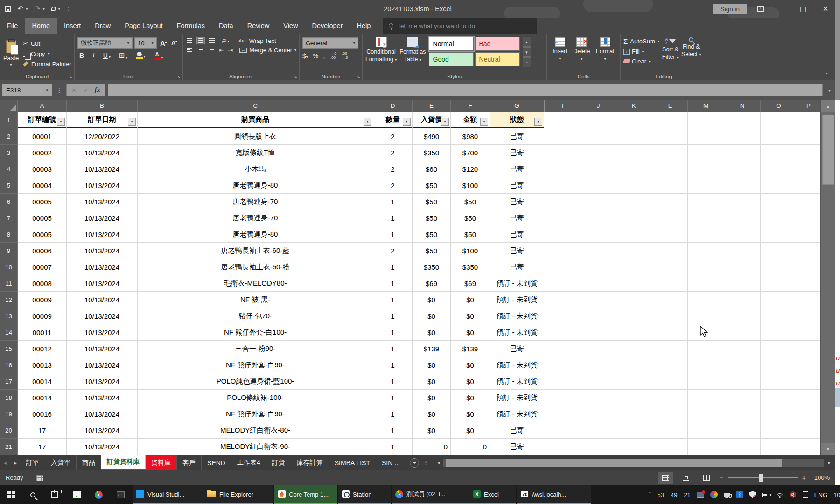 This screenshot has height=504, width=840. Describe the element at coordinates (256, 284) in the screenshot. I see `data-cell: 毛衛衣-MELODY80-` at that location.